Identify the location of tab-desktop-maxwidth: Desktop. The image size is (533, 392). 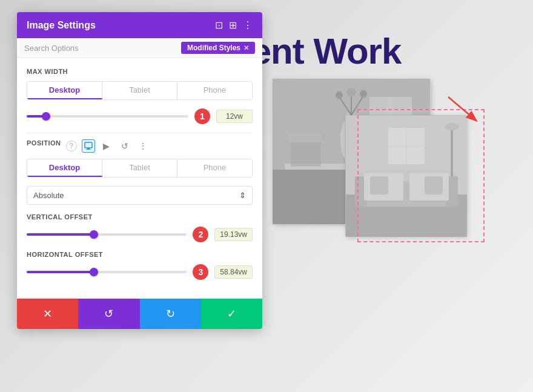
(65, 91).